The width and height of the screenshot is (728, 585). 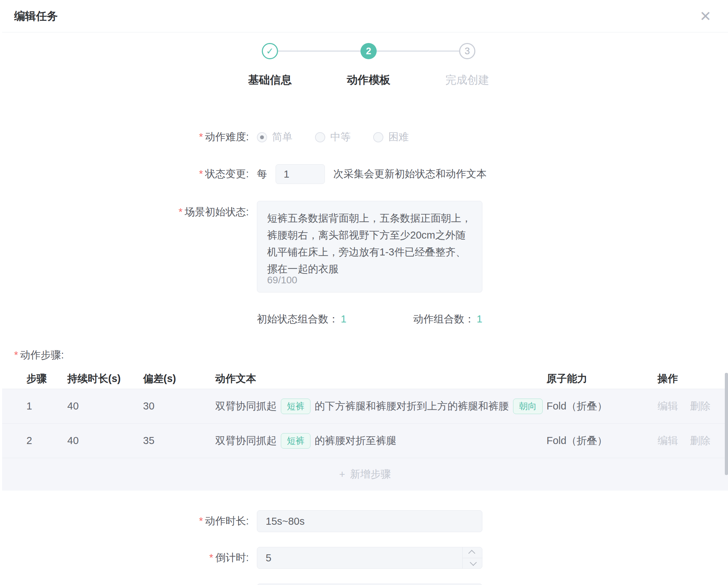 What do you see at coordinates (370, 244) in the screenshot?
I see `initial-state-text: 短裤五条数据背面朝上，五条数据正面朝上，裤腰朝右，离头部视野下方至少20cm之外…` at bounding box center [370, 244].